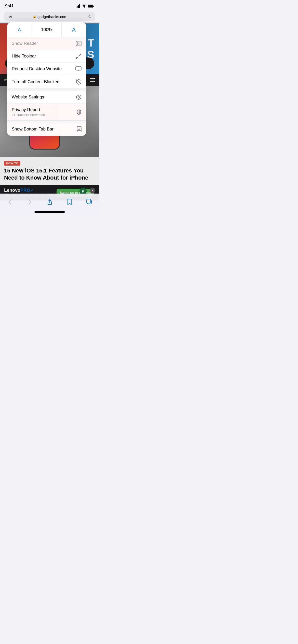 This screenshot has width=298, height=644. I want to click on request-desktop-text: Request Desktop Website, so click(44, 69).